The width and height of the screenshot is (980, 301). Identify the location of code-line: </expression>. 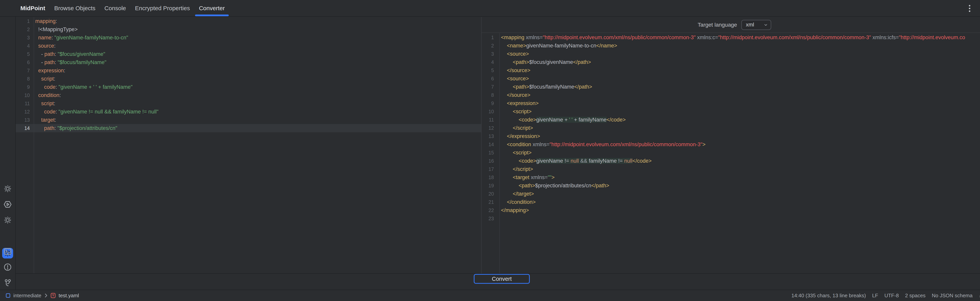
(740, 136).